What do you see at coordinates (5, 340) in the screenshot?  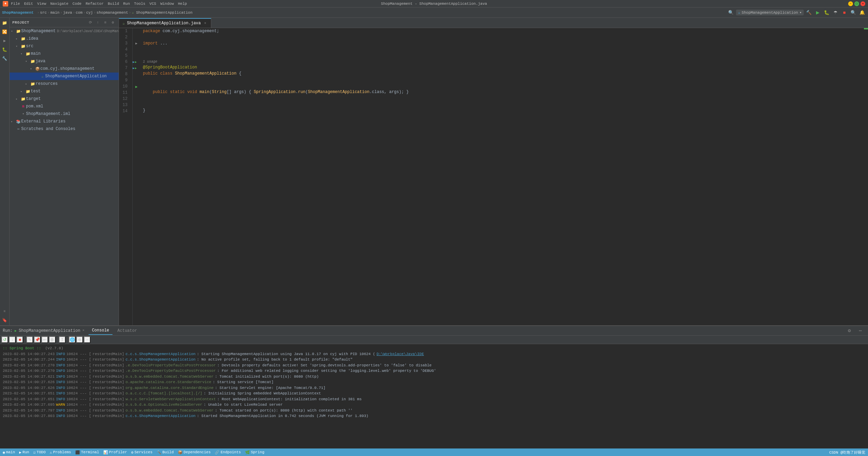 I see `toolbar-restart-btn: ↺` at bounding box center [5, 340].